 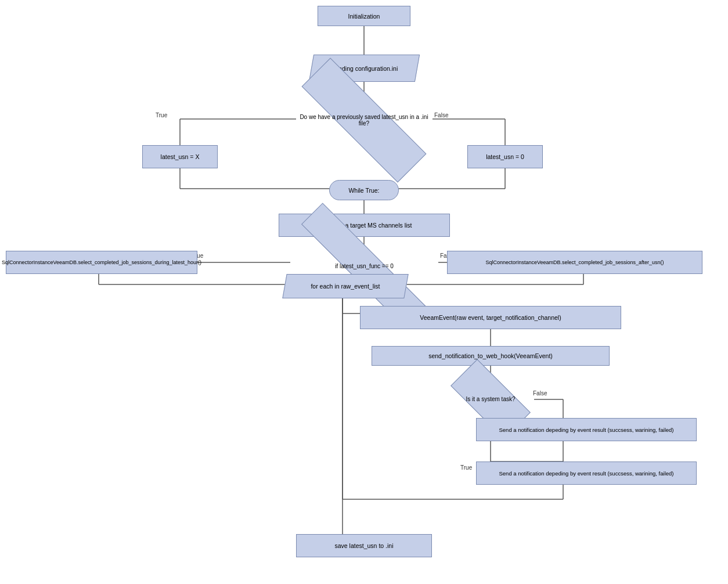 I want to click on false-label-ini: False, so click(x=441, y=115).